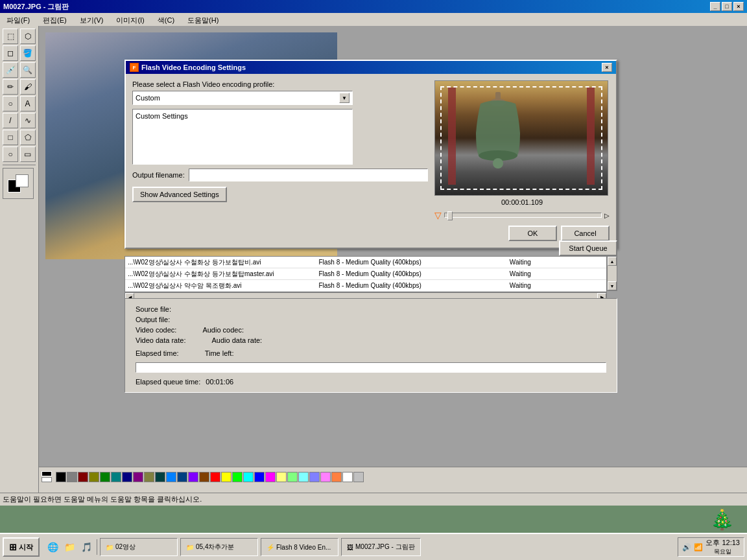 This screenshot has height=560, width=747. Describe the element at coordinates (309, 175) in the screenshot. I see `output-filename-input` at that location.